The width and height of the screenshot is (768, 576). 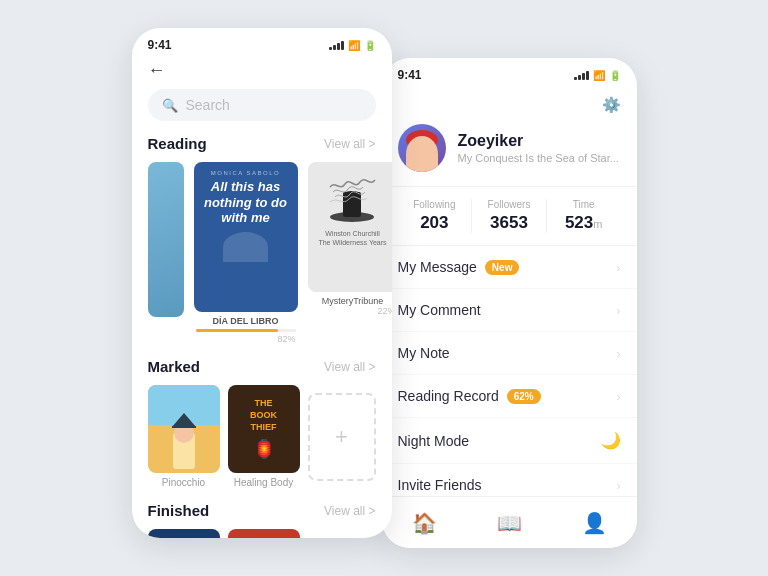 What do you see at coordinates (264, 416) in the screenshot?
I see `healing-book-title-cover: THEBOOKTHIEF` at bounding box center [264, 416].